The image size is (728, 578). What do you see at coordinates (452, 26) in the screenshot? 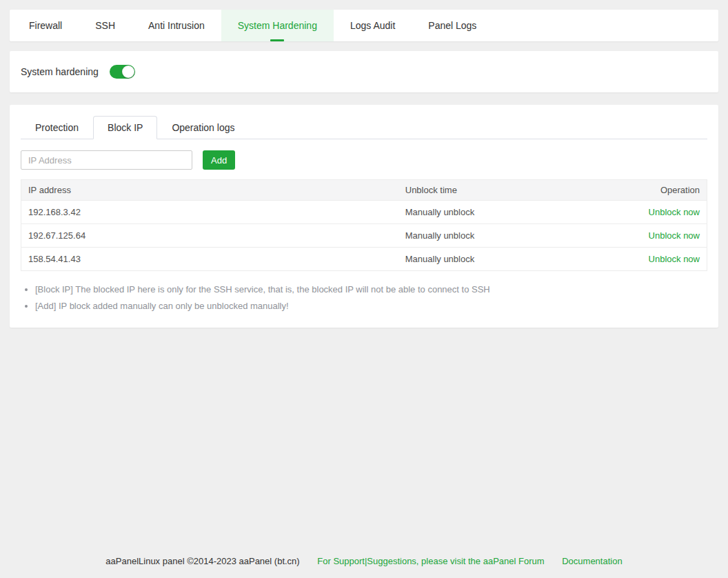
I see `tab-panel-logs-label: Panel Logs` at bounding box center [452, 26].